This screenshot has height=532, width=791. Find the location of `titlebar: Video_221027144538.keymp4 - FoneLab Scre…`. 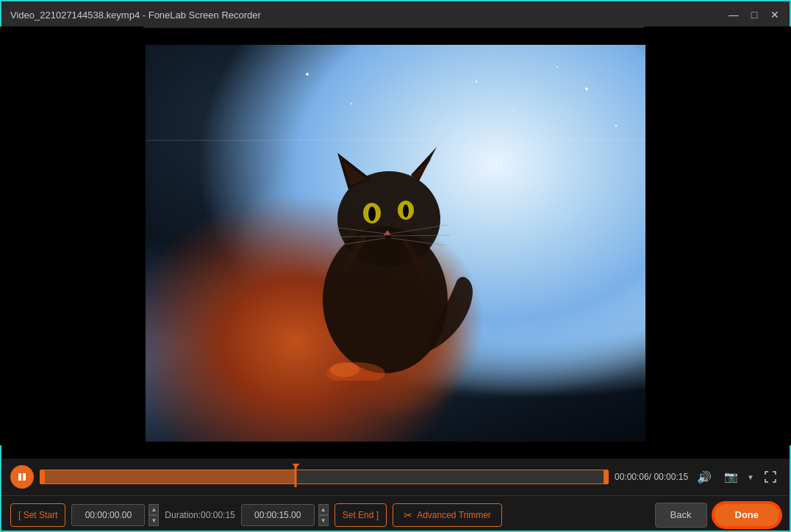

titlebar: Video_221027144538.keymp4 - FoneLab Scre… is located at coordinates (396, 15).